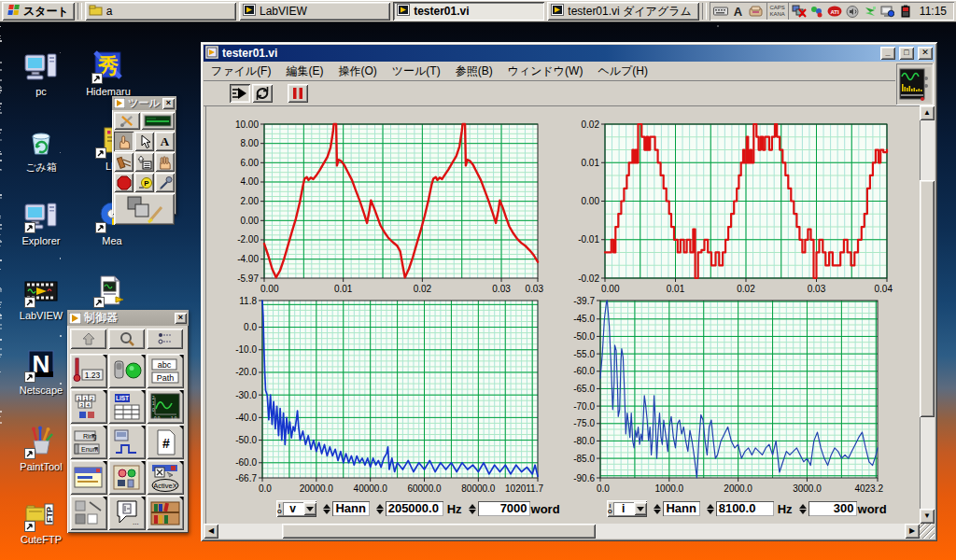  I want to click on desktop-icon-explorer: Explorer, so click(41, 223).